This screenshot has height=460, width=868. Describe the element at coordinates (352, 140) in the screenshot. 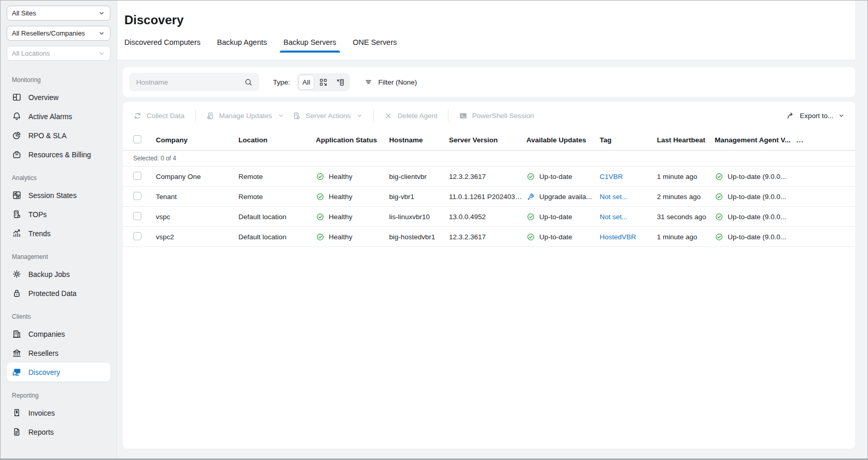

I see `column-header-application-status: Application Status` at that location.